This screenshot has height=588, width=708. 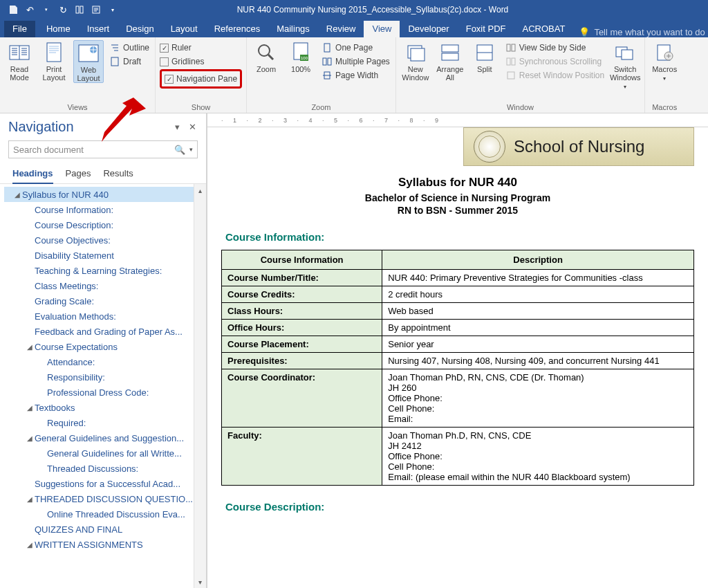 I want to click on tab-mailings: Mailings, so click(x=293, y=29).